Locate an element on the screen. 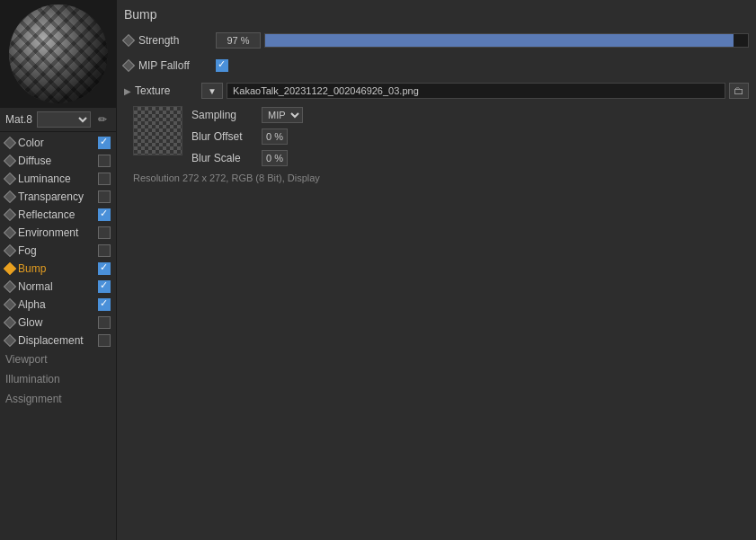  sampling-row: Sampling MIP is located at coordinates (247, 115).